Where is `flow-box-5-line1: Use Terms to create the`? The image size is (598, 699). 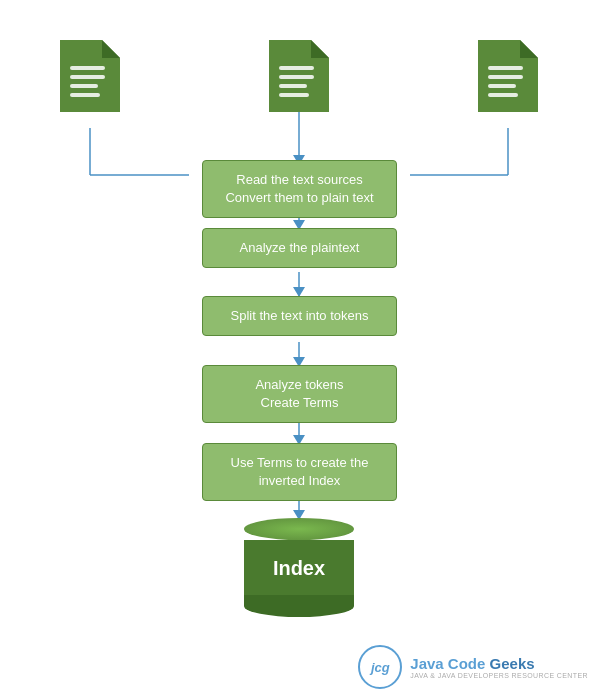 flow-box-5-line1: Use Terms to create the is located at coordinates (300, 462).